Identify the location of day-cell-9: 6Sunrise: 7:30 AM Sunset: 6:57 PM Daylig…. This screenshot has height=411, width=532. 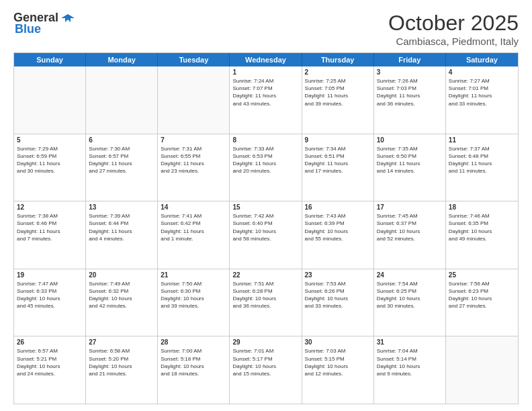
(122, 168).